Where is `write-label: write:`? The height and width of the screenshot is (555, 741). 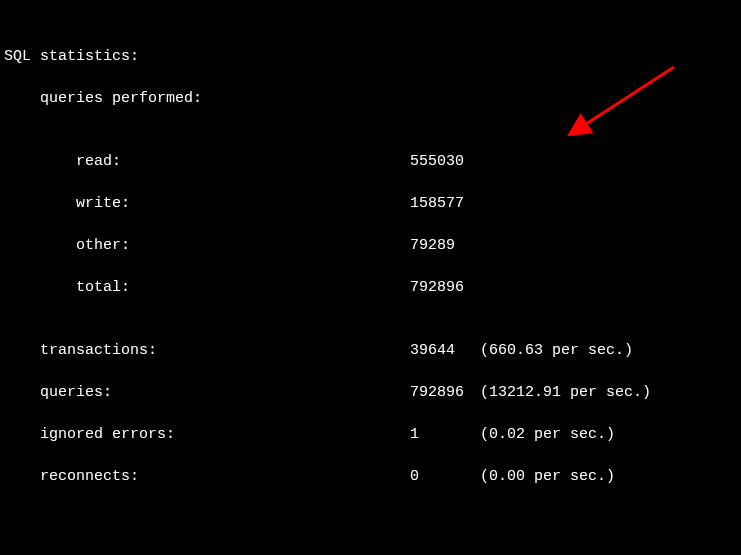 write-label: write: is located at coordinates (65, 204).